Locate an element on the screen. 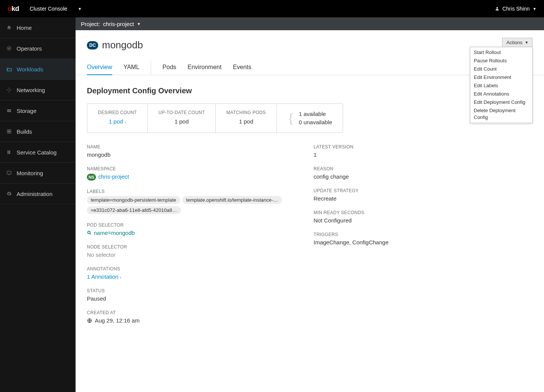 The height and width of the screenshot is (392, 544). user-menu: Chris Shinn ▼ is located at coordinates (516, 9).